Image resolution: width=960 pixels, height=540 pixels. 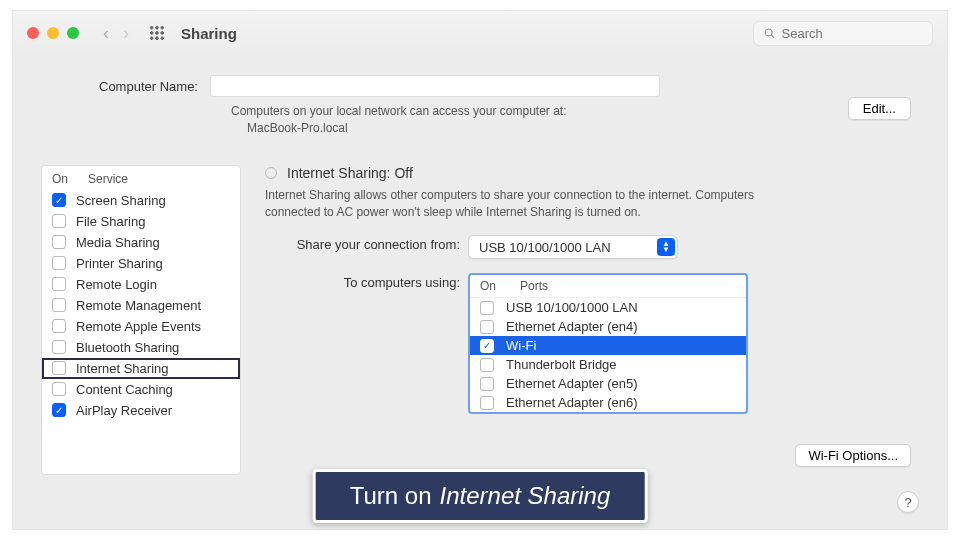 I want to click on grid-icon, so click(x=157, y=33).